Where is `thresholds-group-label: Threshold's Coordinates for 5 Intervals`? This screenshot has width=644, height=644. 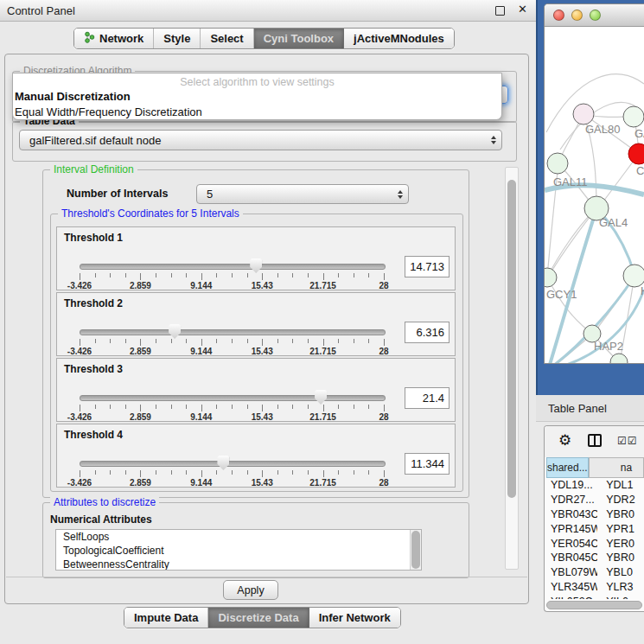
thresholds-group-label: Threshold's Coordinates for 5 Intervals is located at coordinates (150, 214).